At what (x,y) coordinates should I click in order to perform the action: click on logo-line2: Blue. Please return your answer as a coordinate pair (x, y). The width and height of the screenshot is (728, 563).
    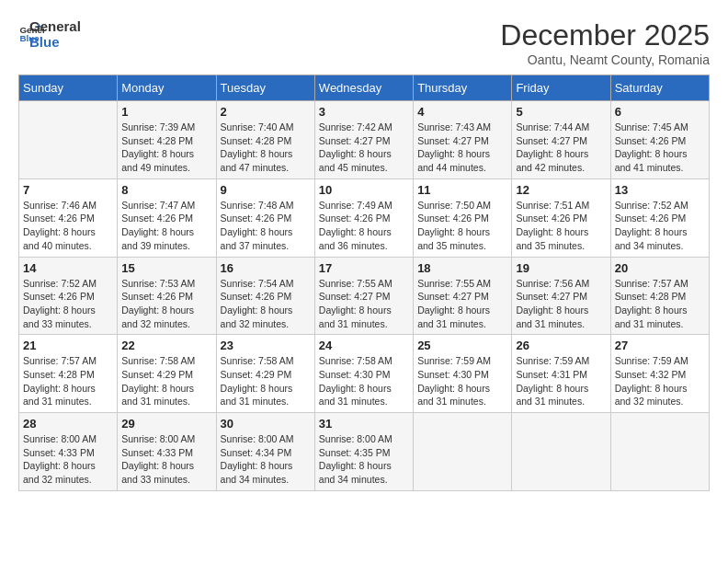
    Looking at the image, I should click on (55, 42).